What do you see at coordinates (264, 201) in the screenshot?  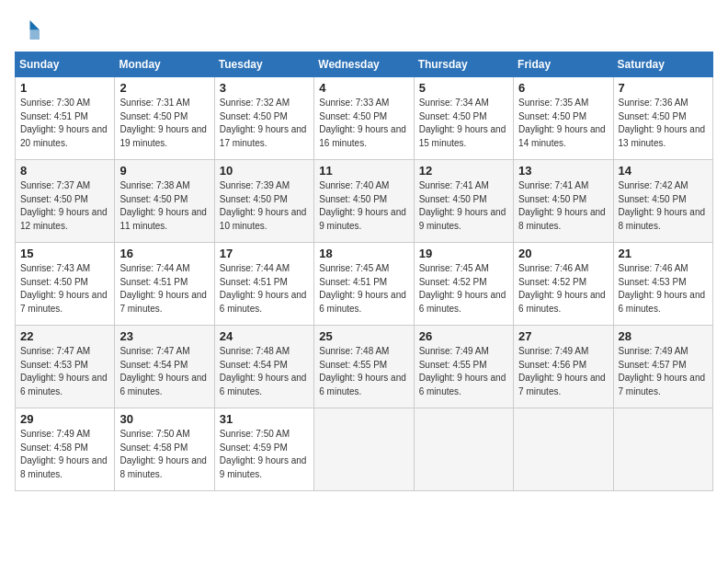 I see `calendar-cell: 10Sunrise: 7:39 AMSunset: 4:50 PMDayligh…` at bounding box center [264, 201].